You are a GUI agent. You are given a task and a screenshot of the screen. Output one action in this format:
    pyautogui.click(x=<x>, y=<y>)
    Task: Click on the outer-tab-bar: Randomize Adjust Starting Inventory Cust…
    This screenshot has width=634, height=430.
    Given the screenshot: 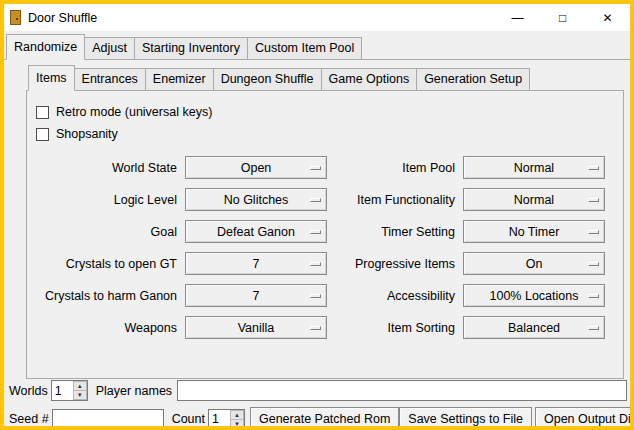 What is the action you would take?
    pyautogui.click(x=317, y=47)
    